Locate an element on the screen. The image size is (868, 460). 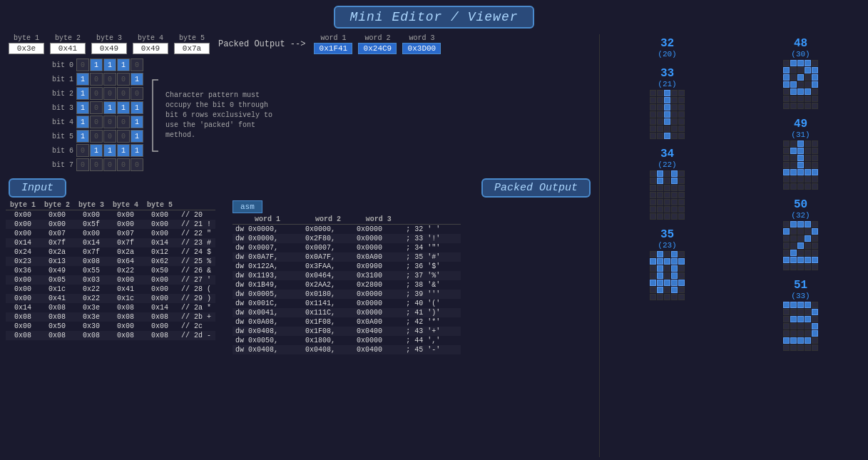
output-table-cell: ; 45 '-' is located at coordinates (432, 349).